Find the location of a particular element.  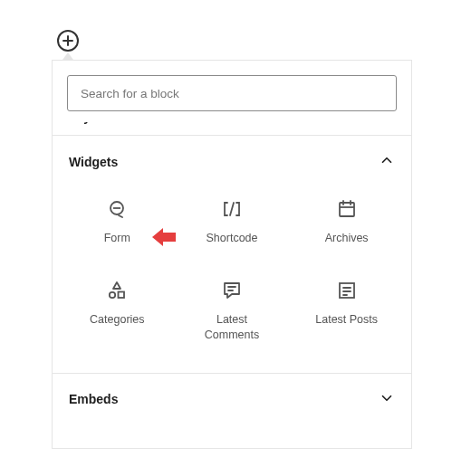

block-archives: Archives is located at coordinates (346, 221).